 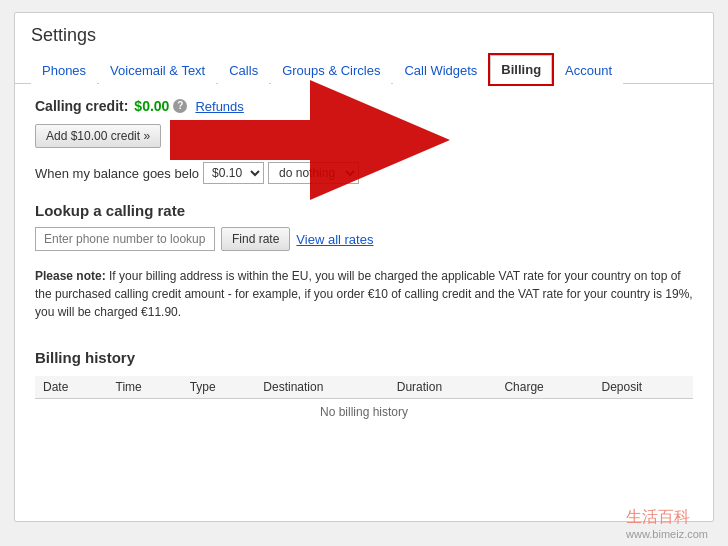 I want to click on col-time: Time, so click(x=145, y=388).